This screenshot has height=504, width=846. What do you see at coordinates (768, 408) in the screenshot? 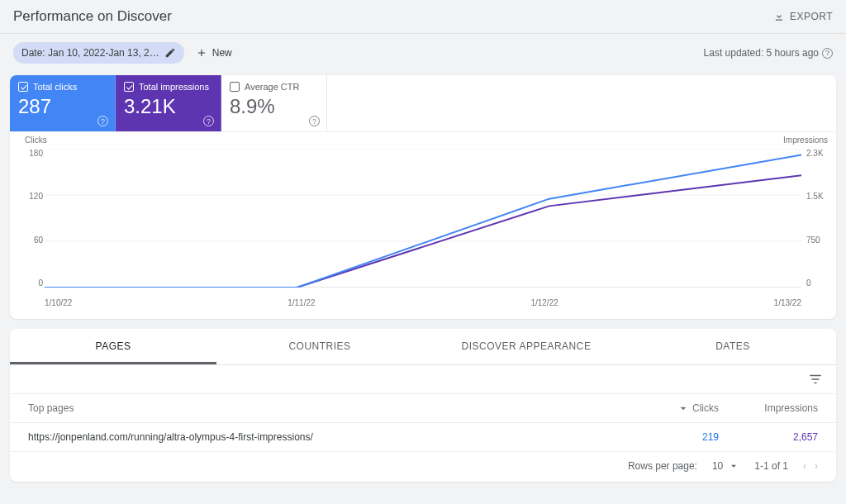
I see `col-header-impressions: Impressions` at bounding box center [768, 408].